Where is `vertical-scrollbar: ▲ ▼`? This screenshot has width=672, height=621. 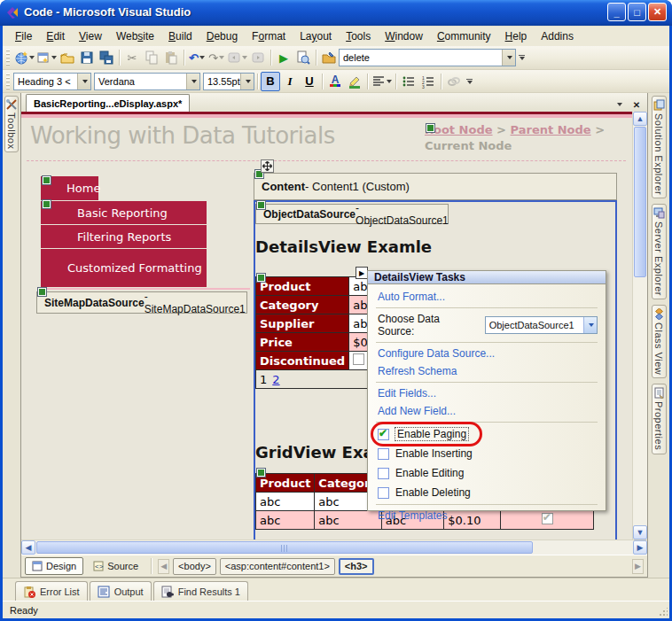
vertical-scrollbar: ▲ ▼ is located at coordinates (640, 326).